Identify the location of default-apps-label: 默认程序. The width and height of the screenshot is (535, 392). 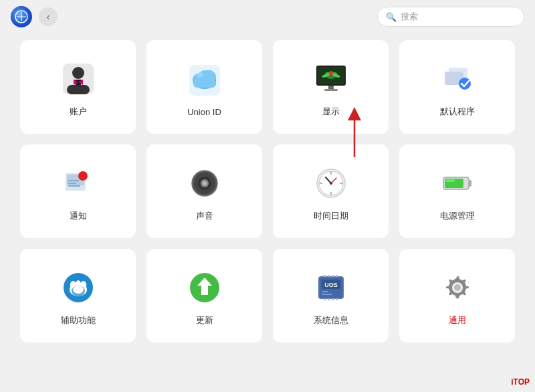
(457, 112).